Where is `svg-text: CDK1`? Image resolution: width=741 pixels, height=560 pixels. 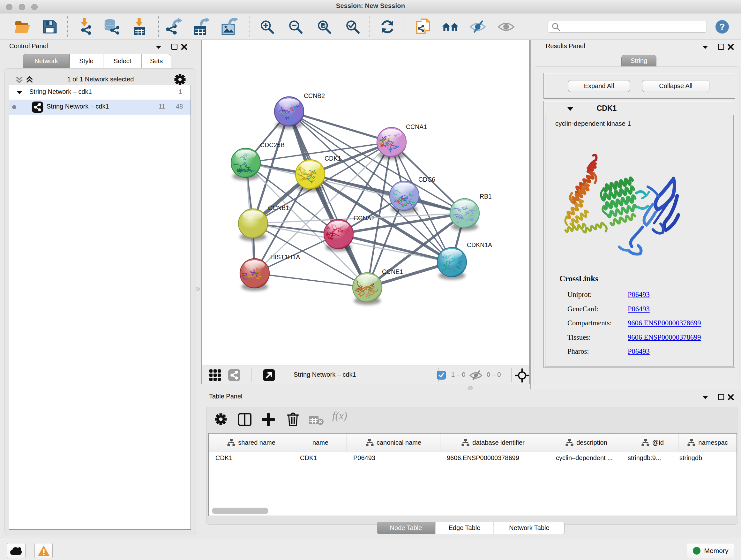
svg-text: CDK1 is located at coordinates (333, 158).